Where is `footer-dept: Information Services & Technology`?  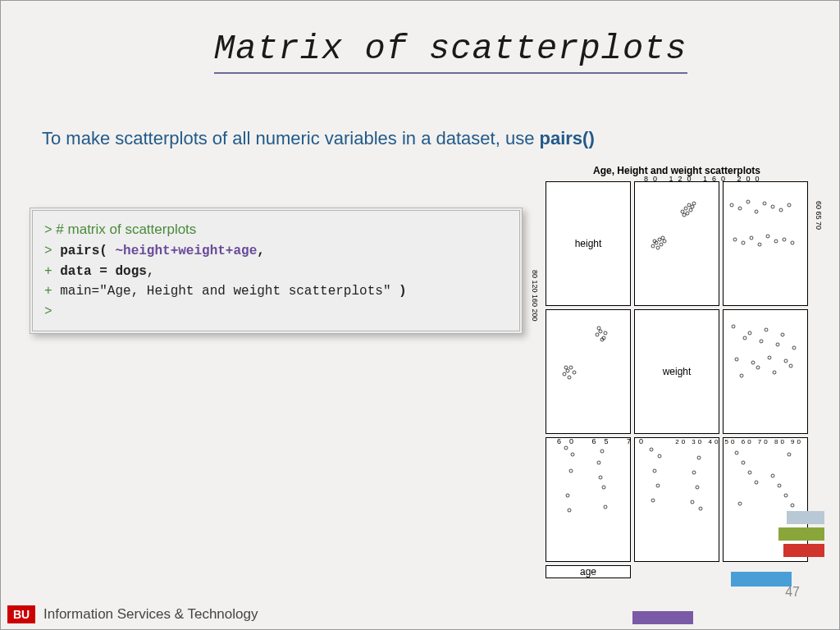
footer-dept: Information Services & Technology is located at coordinates (151, 614).